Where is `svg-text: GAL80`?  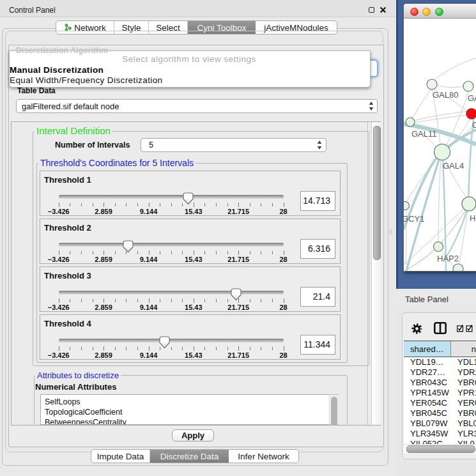 svg-text: GAL80 is located at coordinates (445, 95).